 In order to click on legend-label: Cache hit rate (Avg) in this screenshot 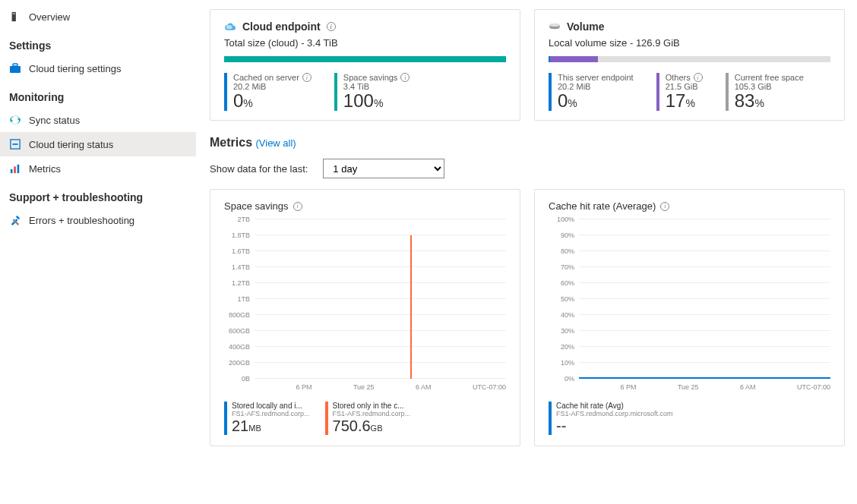, I will do `click(598, 405)`.